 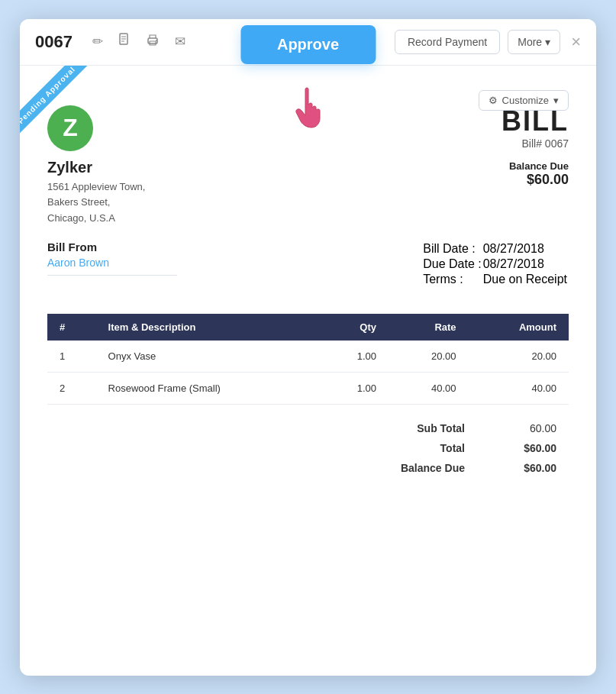 What do you see at coordinates (72, 388) in the screenshot?
I see `row-num: 2` at bounding box center [72, 388].